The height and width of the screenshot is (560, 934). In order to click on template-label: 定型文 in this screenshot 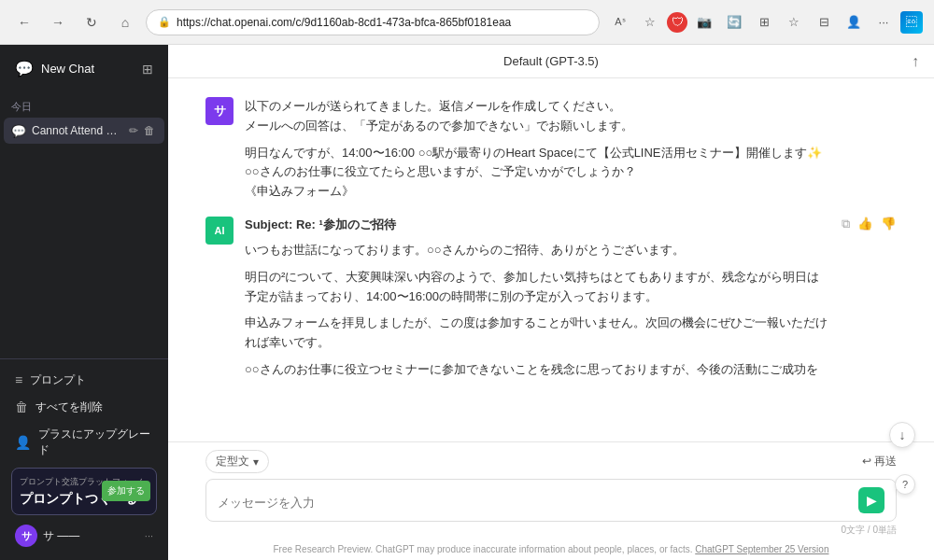, I will do `click(233, 461)`.